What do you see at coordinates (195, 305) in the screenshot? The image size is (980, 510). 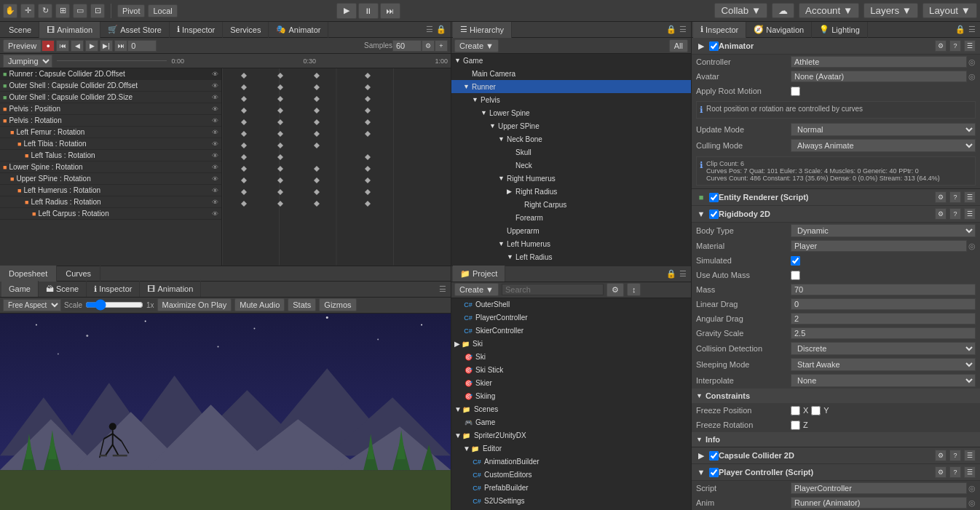 I see `maximize-play-btn: Maximize On Play` at bounding box center [195, 305].